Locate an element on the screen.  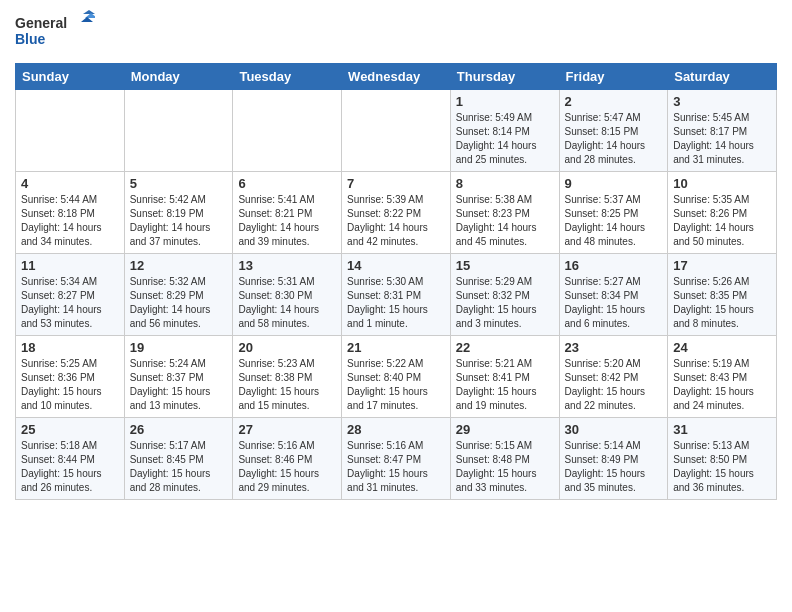
day-header-sunday: Sunday is located at coordinates (70, 77).